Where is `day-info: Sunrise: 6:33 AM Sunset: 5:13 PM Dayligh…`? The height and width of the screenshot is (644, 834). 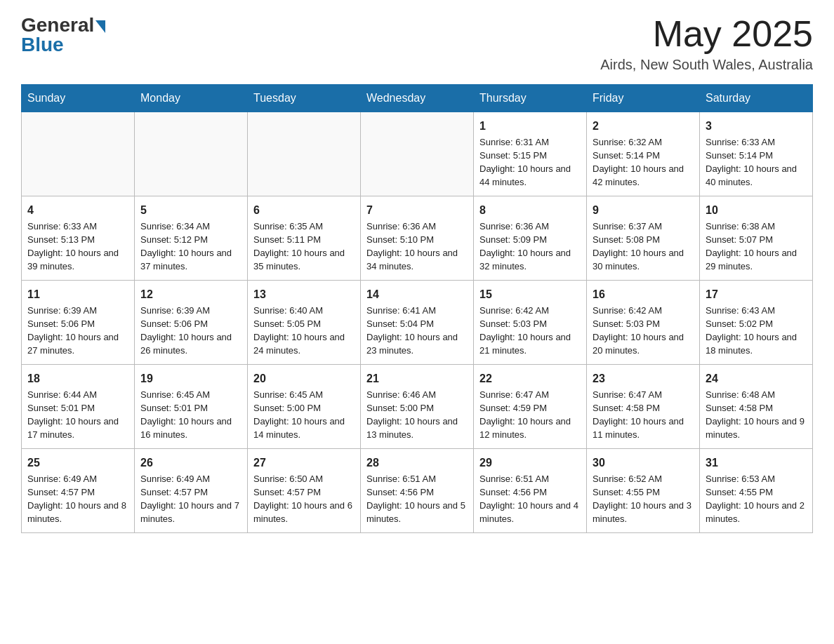 day-info: Sunrise: 6:33 AM Sunset: 5:13 PM Dayligh… is located at coordinates (78, 247).